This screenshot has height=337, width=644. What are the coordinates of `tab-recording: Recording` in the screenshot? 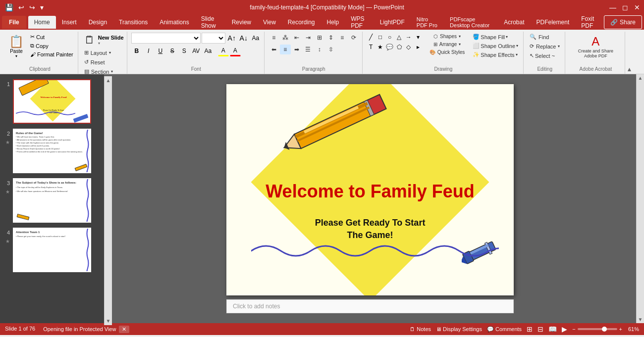 It's located at (301, 22).